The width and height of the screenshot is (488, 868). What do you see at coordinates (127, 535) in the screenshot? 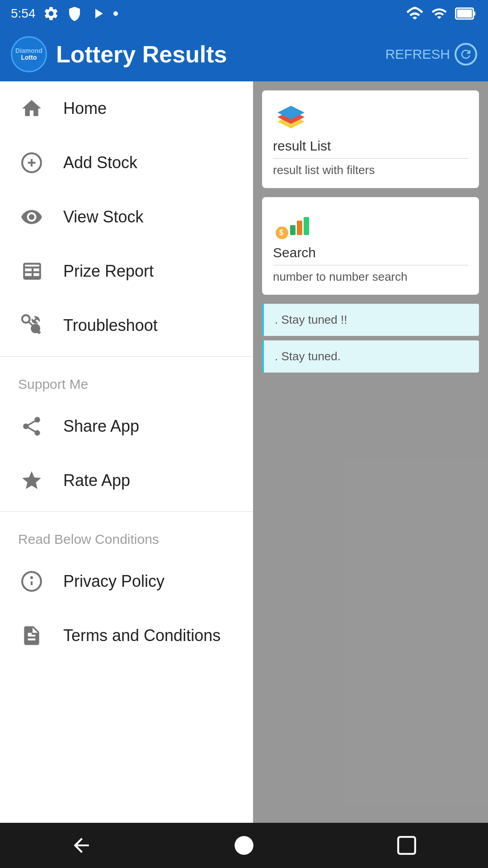
I see `conditions-section-header: Read Below Conditions` at bounding box center [127, 535].